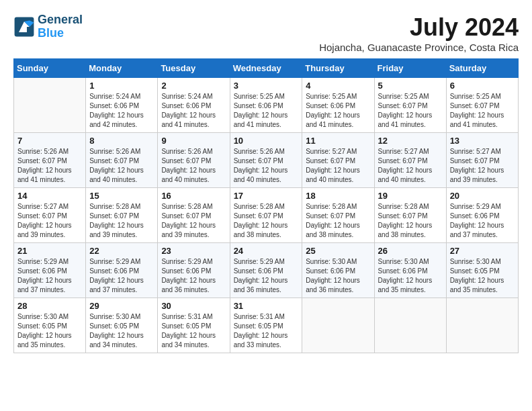 The width and height of the screenshot is (532, 411). I want to click on day-number: 31, so click(266, 306).